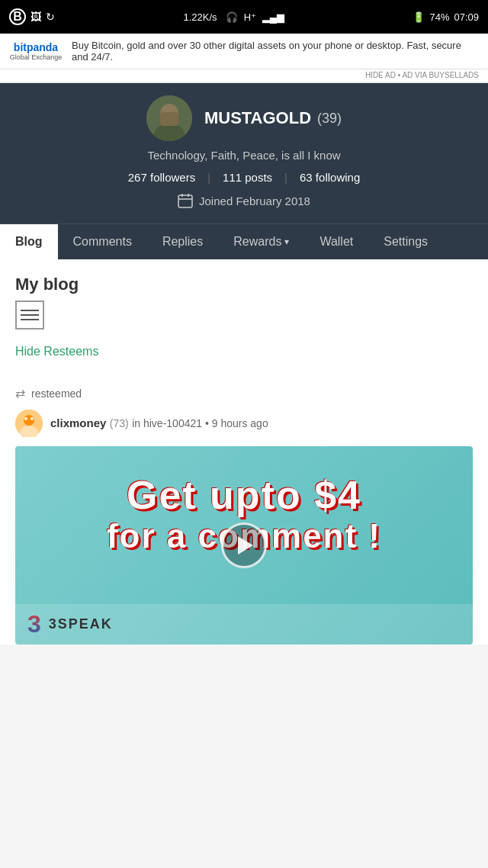 This screenshot has width=488, height=868. Describe the element at coordinates (233, 17) in the screenshot. I see `status-speed: 1.22K/s 🎧 H⁺ ▂▄▆` at that location.